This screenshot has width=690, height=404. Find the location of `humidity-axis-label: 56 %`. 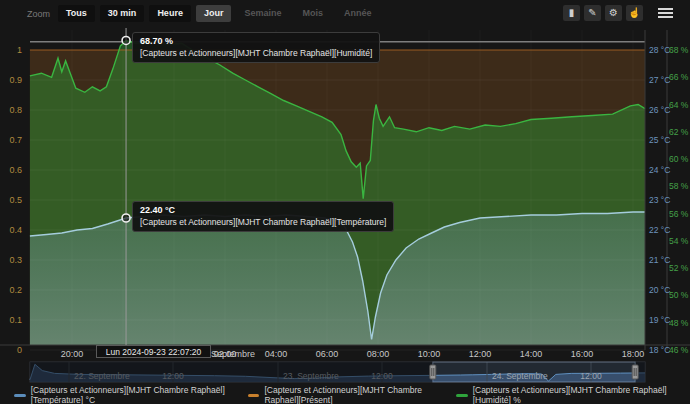

humidity-axis-label: 56 % is located at coordinates (679, 214).